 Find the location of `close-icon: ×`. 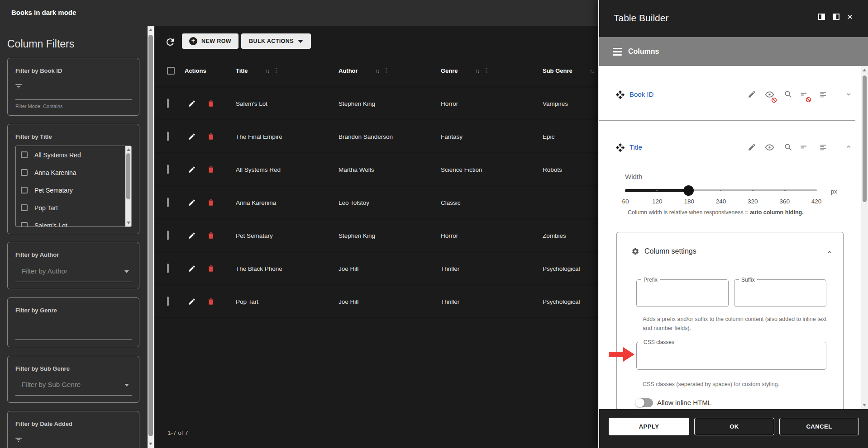

close-icon: × is located at coordinates (850, 17).